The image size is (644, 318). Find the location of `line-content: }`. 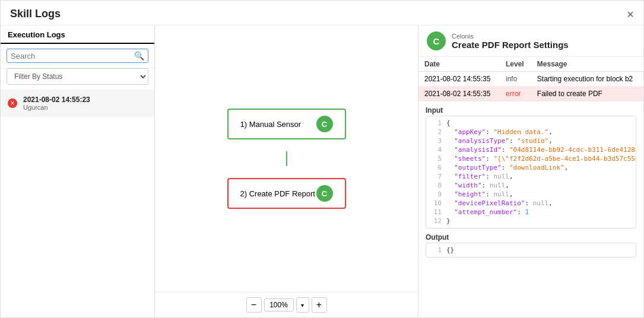

line-content: } is located at coordinates (449, 221).